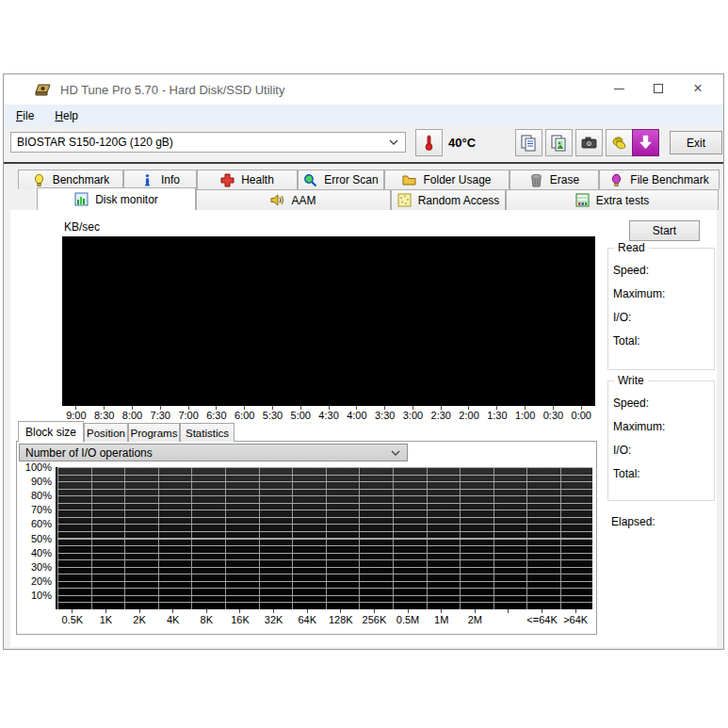  What do you see at coordinates (34, 567) in the screenshot?
I see `percent-tick: 30%` at bounding box center [34, 567].